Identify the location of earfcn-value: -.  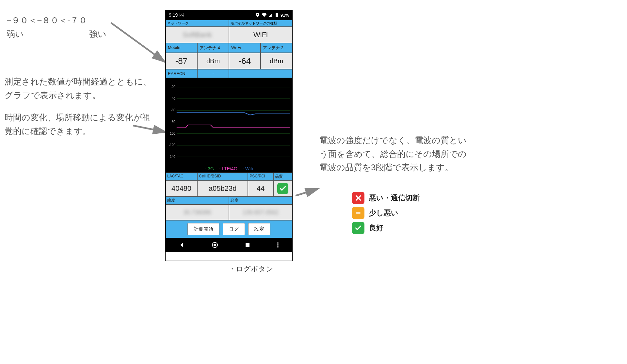
(213, 74).